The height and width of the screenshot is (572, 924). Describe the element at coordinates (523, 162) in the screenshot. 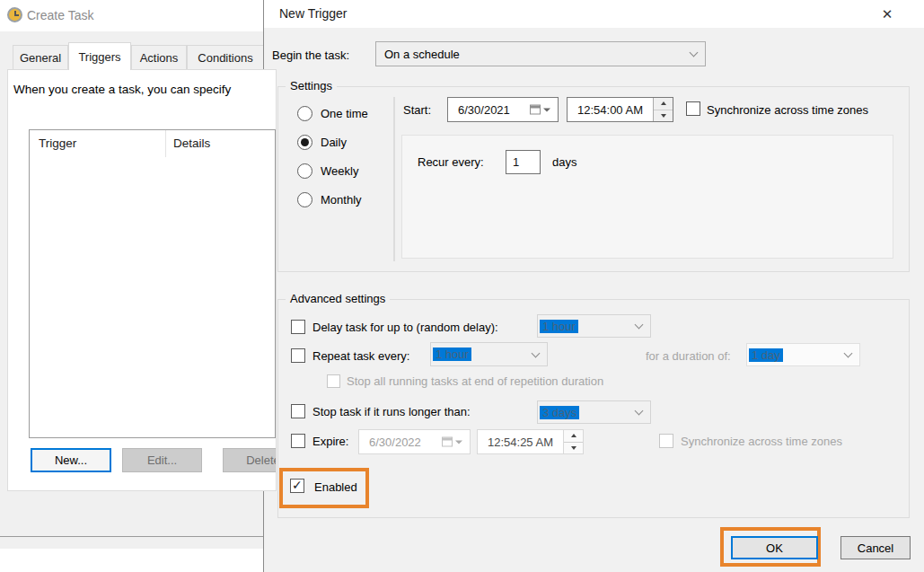

I see `recur-days-input: 1` at that location.